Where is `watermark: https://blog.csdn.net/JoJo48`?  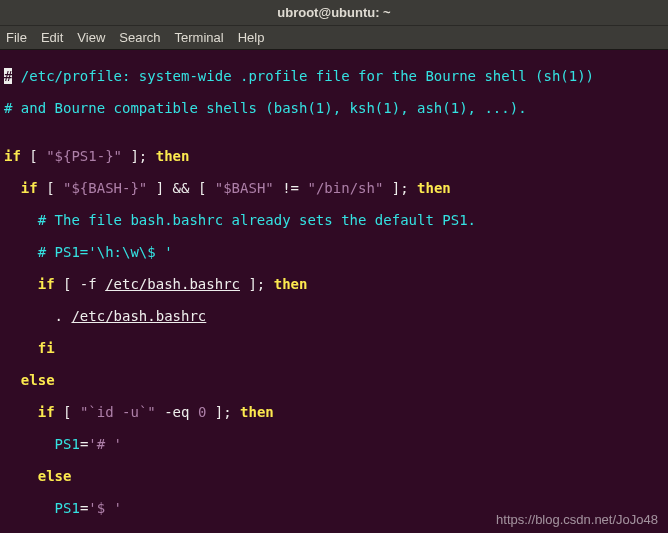
watermark: https://blog.csdn.net/JoJo48 is located at coordinates (577, 520).